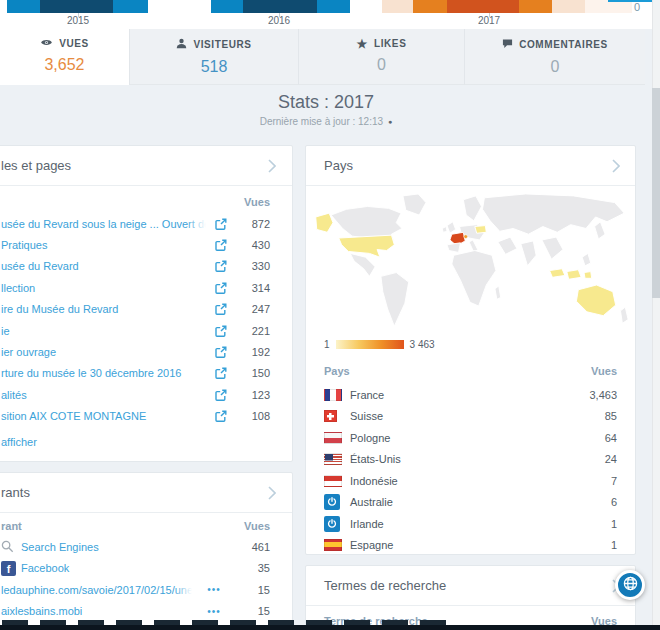 This screenshot has width=660, height=630. I want to click on search-terms-panel-header: Termes de recherche, so click(470, 586).